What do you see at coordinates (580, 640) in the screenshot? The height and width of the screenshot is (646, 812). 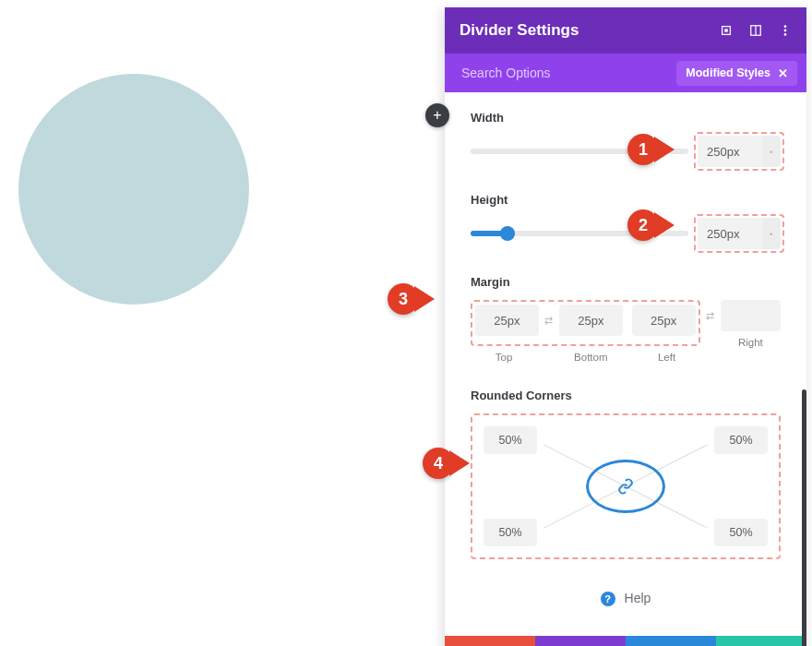 I see `undo-button` at bounding box center [580, 640].